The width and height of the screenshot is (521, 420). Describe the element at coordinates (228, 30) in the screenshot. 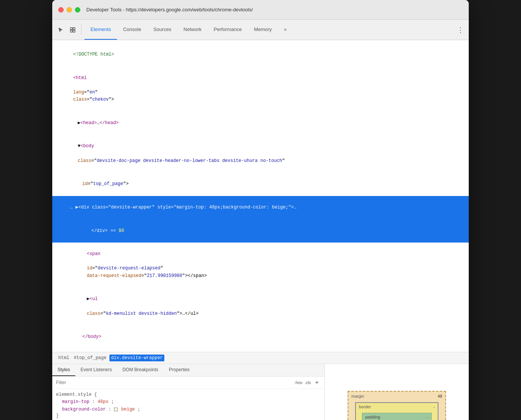

I see `tab-performance: Performance` at that location.